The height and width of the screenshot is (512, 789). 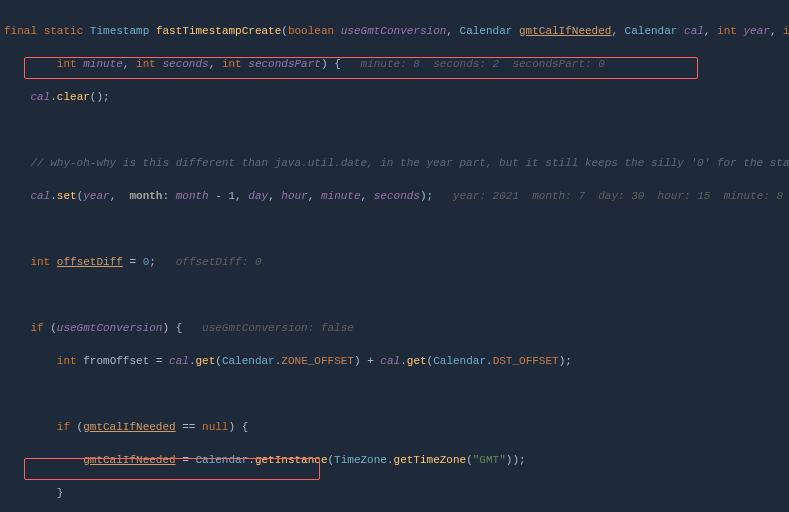 What do you see at coordinates (394, 362) in the screenshot?
I see `code-line: int fromOffset = cal.get(Calendar.ZONE_O…` at bounding box center [394, 362].